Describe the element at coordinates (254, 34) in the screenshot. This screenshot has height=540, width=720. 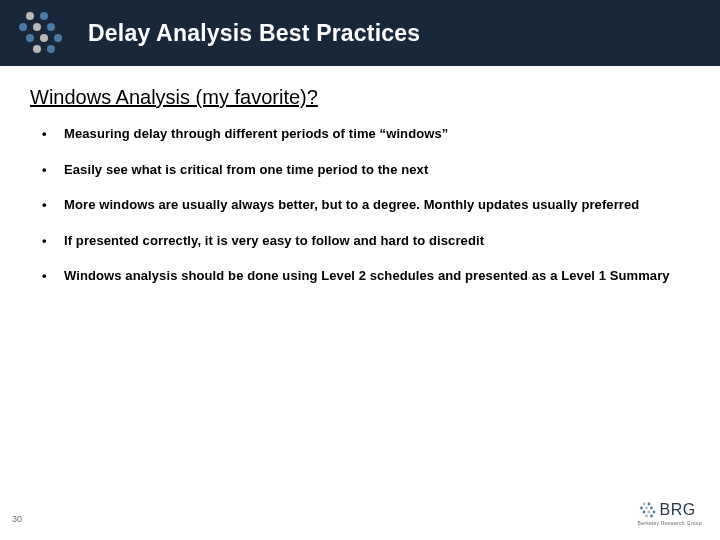
I see `slide-title: Delay Analysis Best Practices` at that location.